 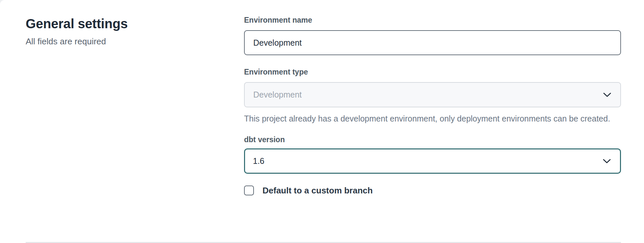 I want to click on dbt-version-select: 1.6, so click(x=433, y=161).